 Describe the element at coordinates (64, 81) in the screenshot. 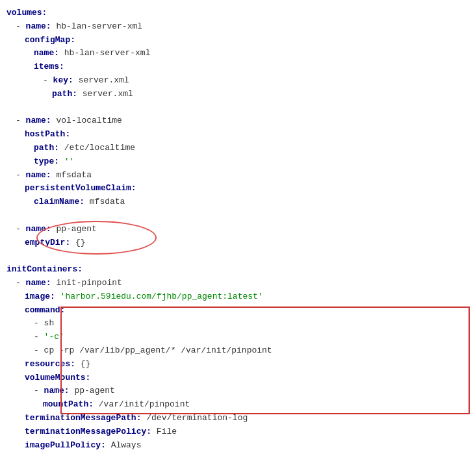

I see `code-token: key:` at that location.